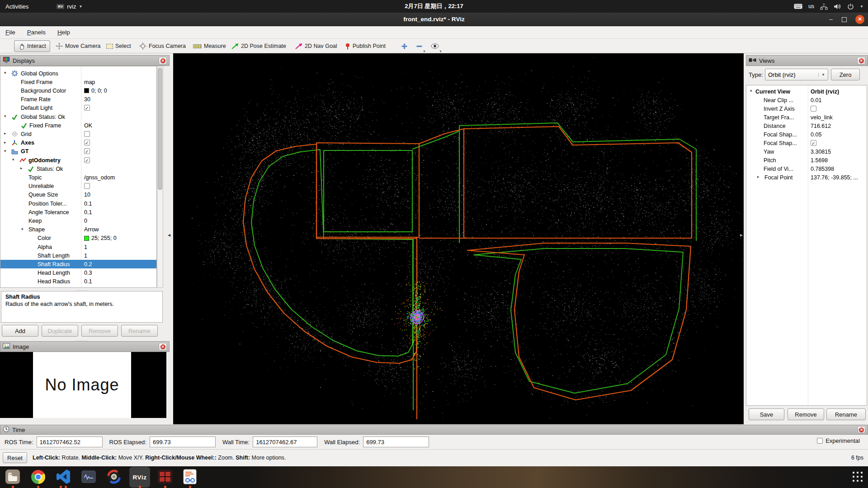 This screenshot has width=868, height=488. What do you see at coordinates (87, 90) in the screenshot?
I see `color-swatch` at bounding box center [87, 90].